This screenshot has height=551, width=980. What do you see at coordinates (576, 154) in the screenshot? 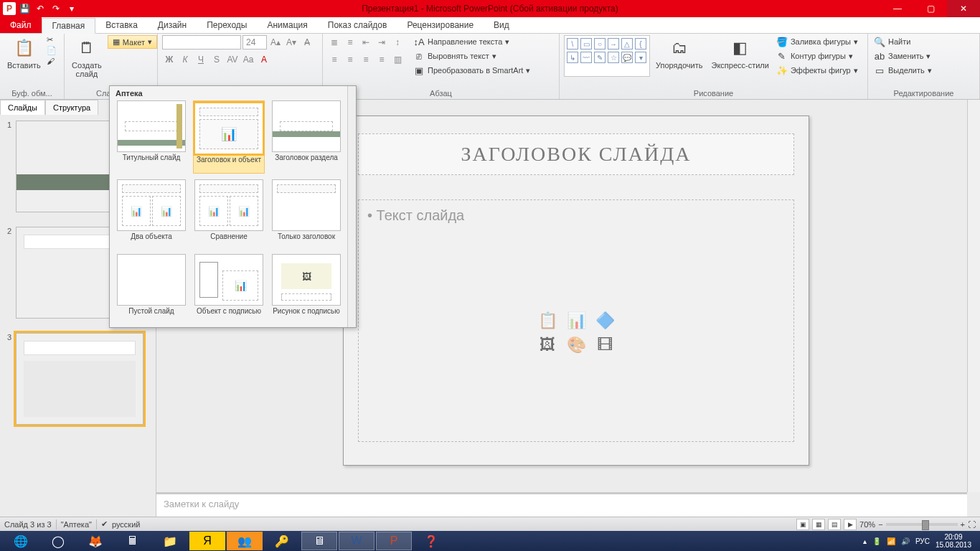
I see `slide-title-placeholder: ЗАГОЛОВОК СЛАЙДА` at bounding box center [576, 154].